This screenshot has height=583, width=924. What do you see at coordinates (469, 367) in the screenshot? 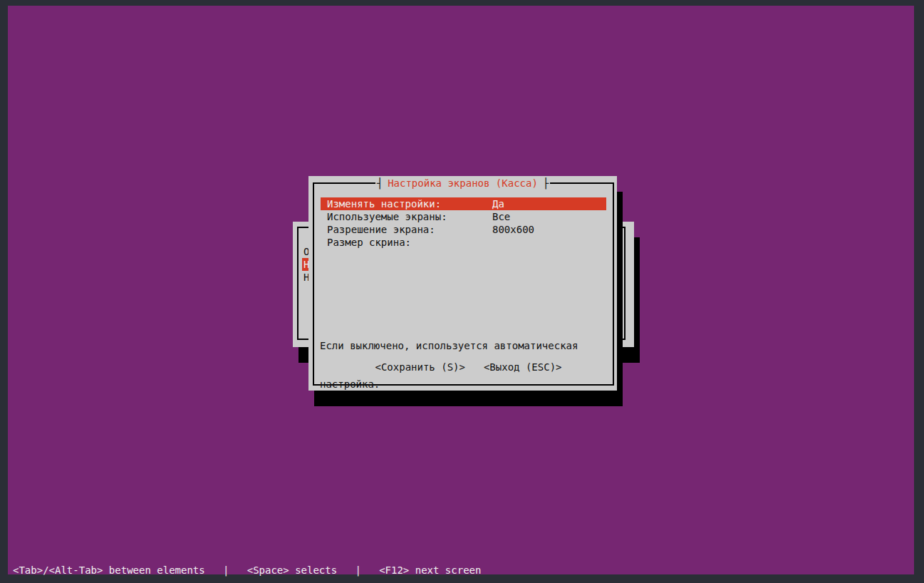
I see `dialog-button-row: <Сохранить (S)> <Выход (ESC)>` at bounding box center [469, 367].